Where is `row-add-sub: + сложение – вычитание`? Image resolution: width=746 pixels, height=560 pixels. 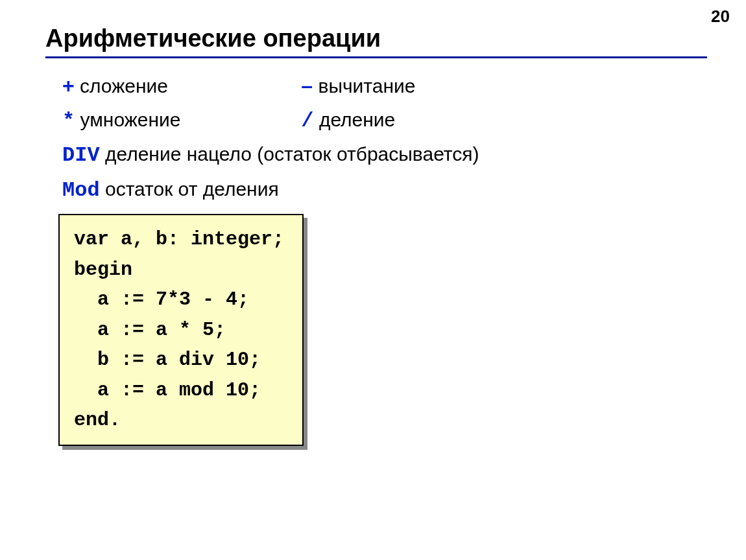
row-add-sub: + сложение – вычитание is located at coordinates (385, 86).